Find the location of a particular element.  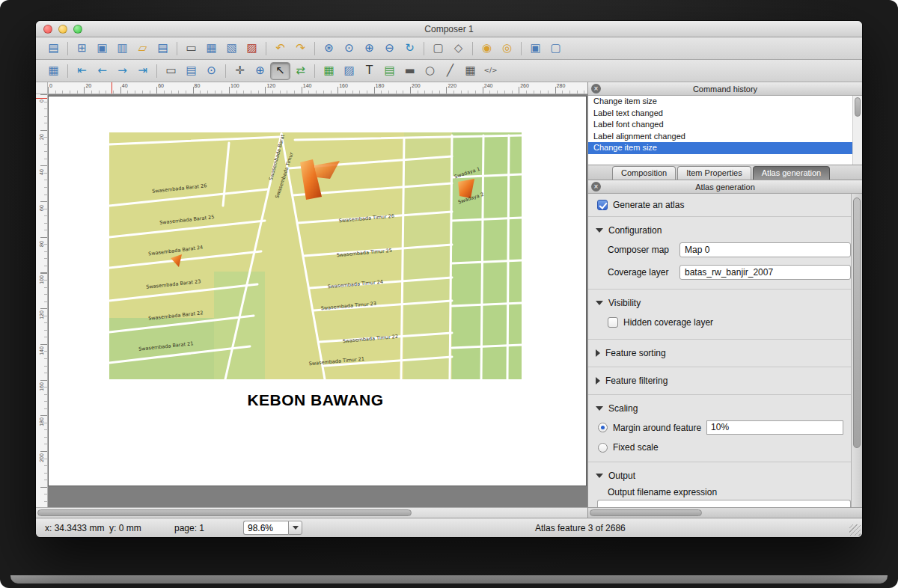

composer-map-select: Map 0 is located at coordinates (765, 250).